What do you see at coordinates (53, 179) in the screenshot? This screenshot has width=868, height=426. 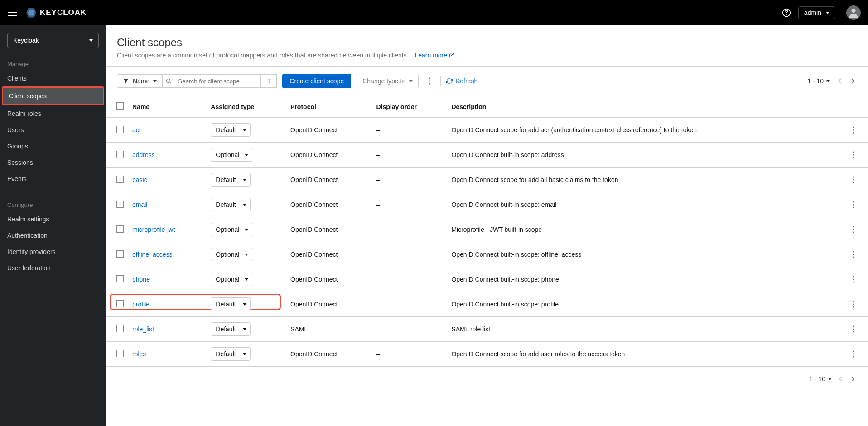 I see `sidebar-item-events: Events` at bounding box center [53, 179].